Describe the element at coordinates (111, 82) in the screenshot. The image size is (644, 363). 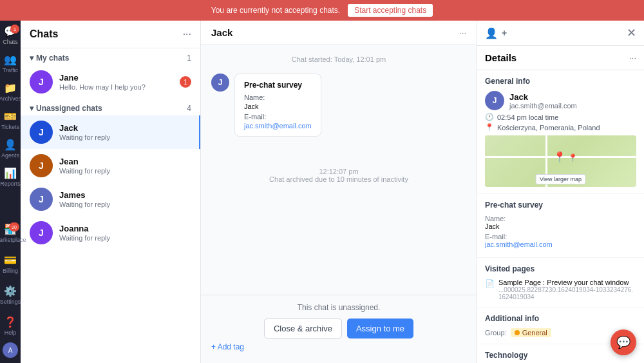
I see `chat-item-jane: J Jane Hello. How may I help you? 1` at that location.